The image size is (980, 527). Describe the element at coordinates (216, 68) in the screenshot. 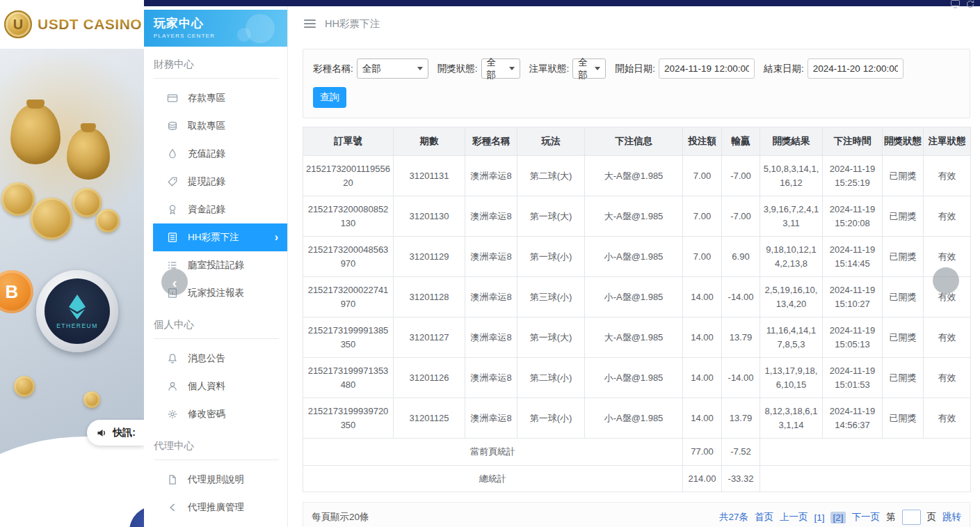

I see `sidebar-section-finance: 財務中心` at that location.